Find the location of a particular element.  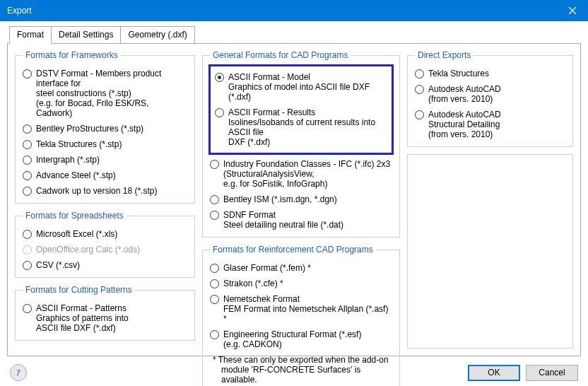

help-icon: ? is located at coordinates (18, 373).